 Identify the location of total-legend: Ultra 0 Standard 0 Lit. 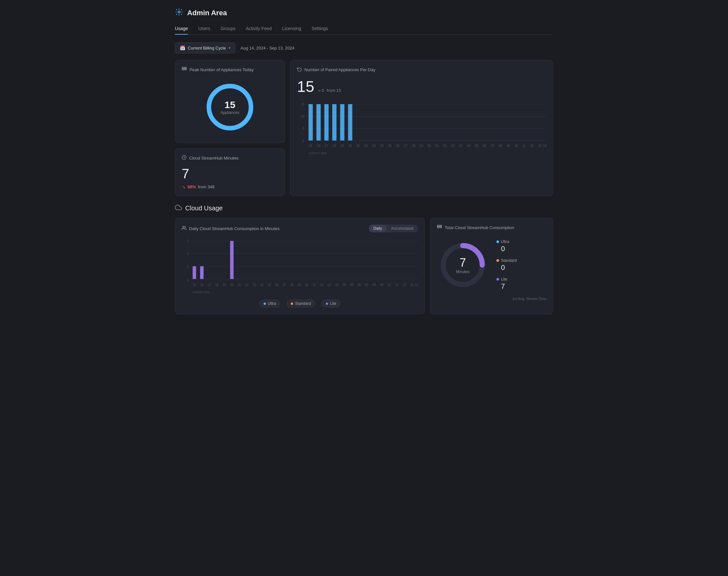
(507, 265).